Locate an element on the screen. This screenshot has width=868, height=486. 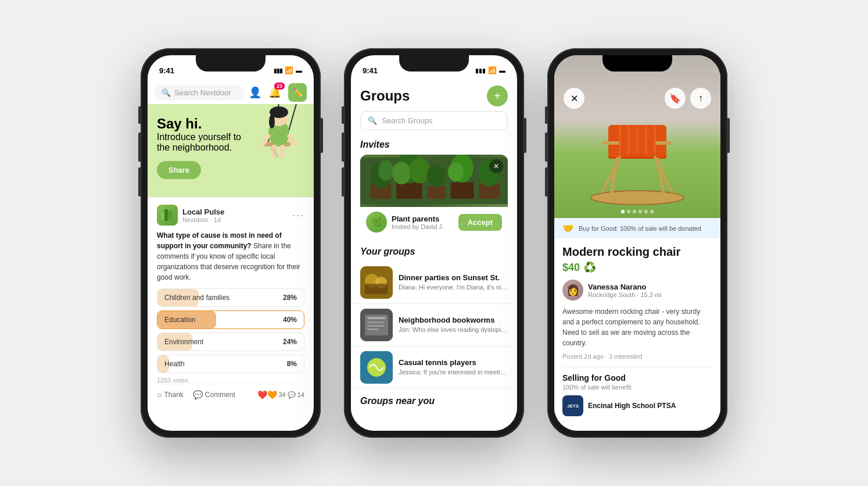
neighbors-icon: 👤 is located at coordinates (255, 92).